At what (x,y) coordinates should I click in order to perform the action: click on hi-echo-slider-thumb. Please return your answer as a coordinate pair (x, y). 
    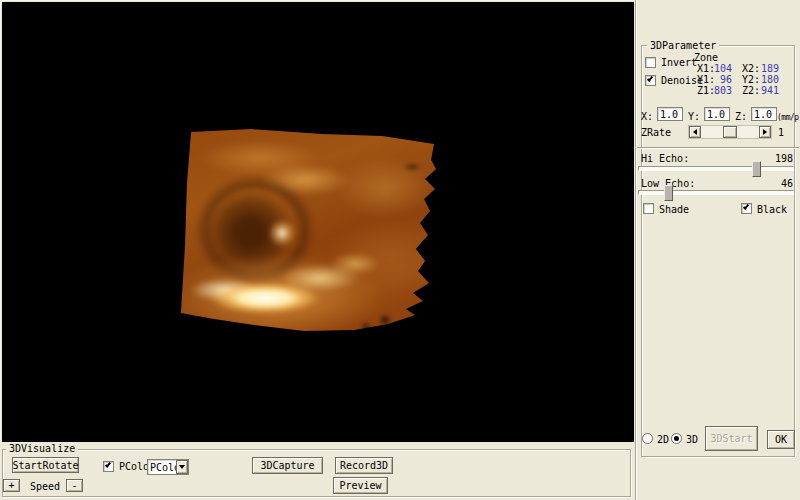
    Looking at the image, I should click on (756, 169).